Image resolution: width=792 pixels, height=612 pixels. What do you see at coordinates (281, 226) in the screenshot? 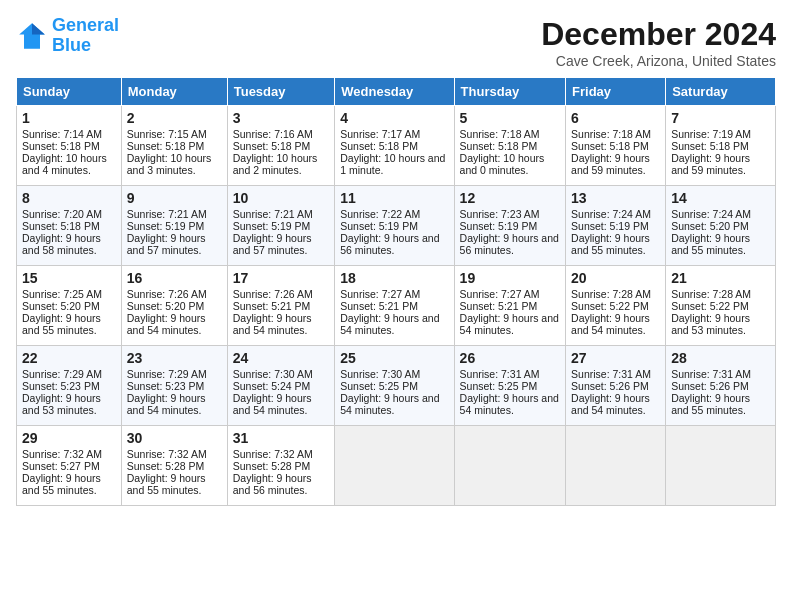
I see `calendar-cell: 10Sunrise: 7:21 AMSunset: 5:19 PMDayligh…` at bounding box center [281, 226].